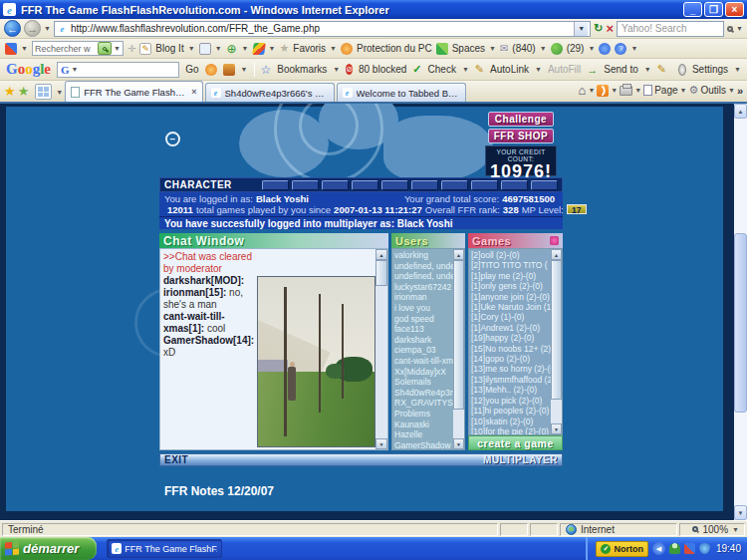 Image resolution: width=747 pixels, height=560 pixels. What do you see at coordinates (428, 434) in the screenshot?
I see `user-item: Hazelle` at bounding box center [428, 434].